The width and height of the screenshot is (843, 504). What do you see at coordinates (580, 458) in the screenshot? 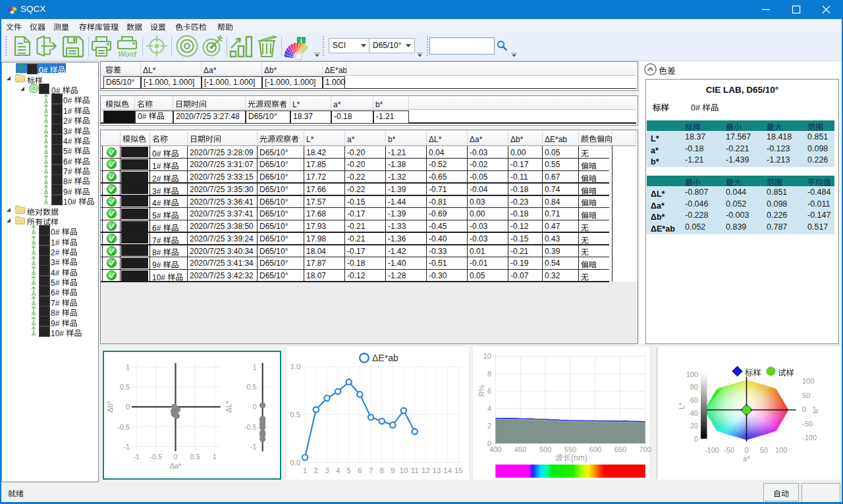
I see `svg-text: (nm)` at bounding box center [580, 458].